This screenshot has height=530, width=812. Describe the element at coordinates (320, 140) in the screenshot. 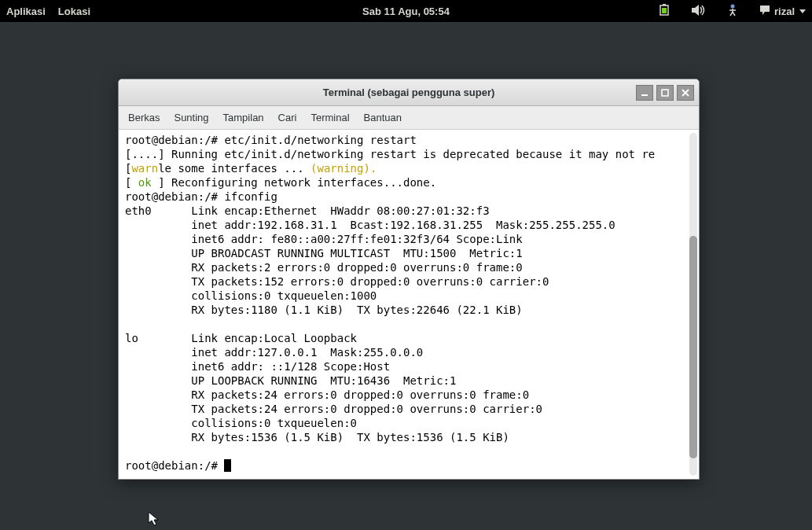

I see `command-text: etc/init.d/networking restart` at that location.